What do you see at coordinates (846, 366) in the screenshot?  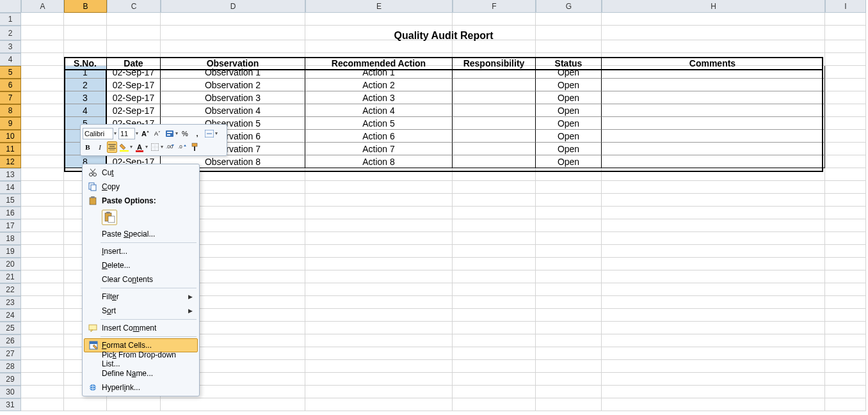 I see `cell-I28` at bounding box center [846, 366].